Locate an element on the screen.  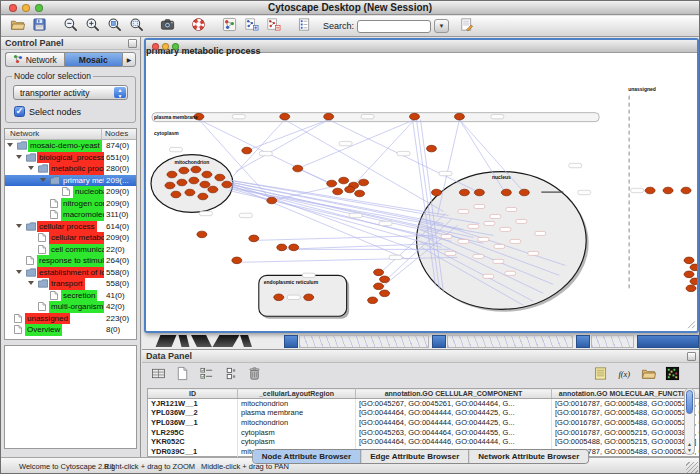
network-window-titlebar: primary metabolic process is located at coordinates (422, 46).